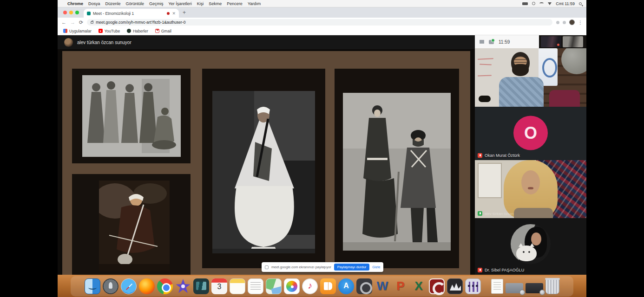 This screenshot has width=644, height=297. I want to click on dock: 3, so click(322, 286).